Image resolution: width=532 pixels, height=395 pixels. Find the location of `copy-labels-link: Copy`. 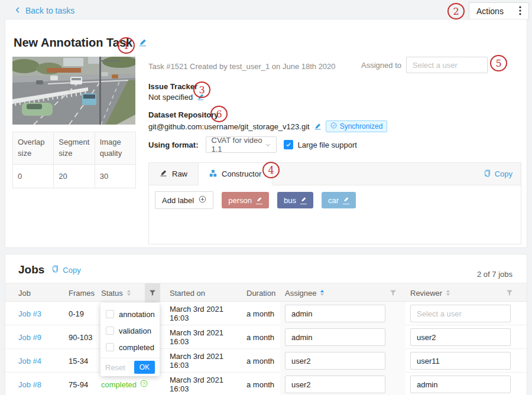

copy-labels-link: Copy is located at coordinates (498, 174).